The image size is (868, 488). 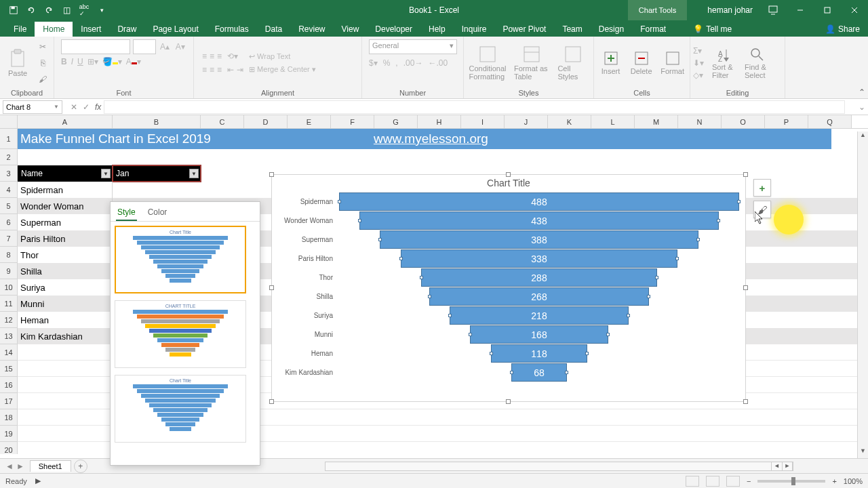 What do you see at coordinates (43, 79) in the screenshot?
I see `format-painter-button: 🖌` at bounding box center [43, 79].